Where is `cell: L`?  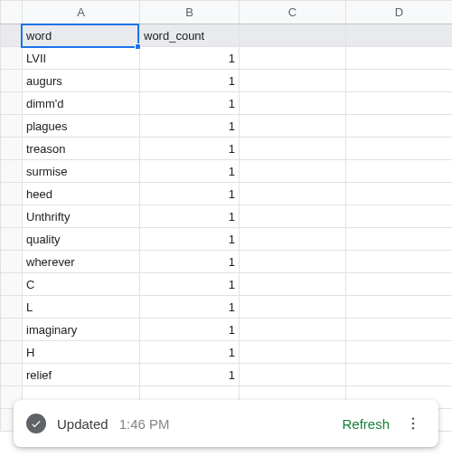 cell: L is located at coordinates (81, 308).